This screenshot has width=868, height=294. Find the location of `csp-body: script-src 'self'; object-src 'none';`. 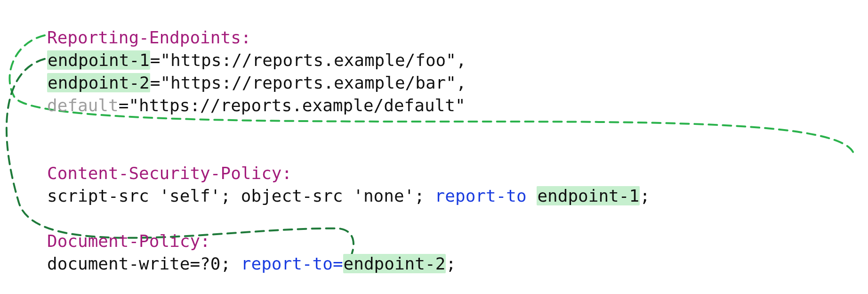

csp-body: script-src 'self'; object-src 'none'; is located at coordinates (241, 196).